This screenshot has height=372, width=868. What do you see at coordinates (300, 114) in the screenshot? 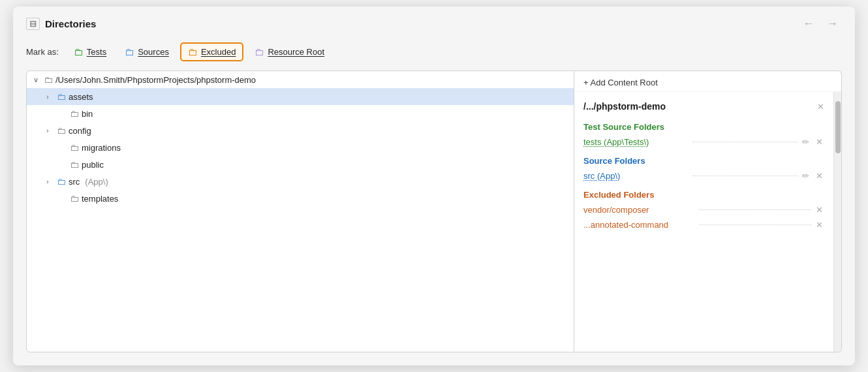
I see `tree-item-bin: › 🗀 bin` at bounding box center [300, 114].